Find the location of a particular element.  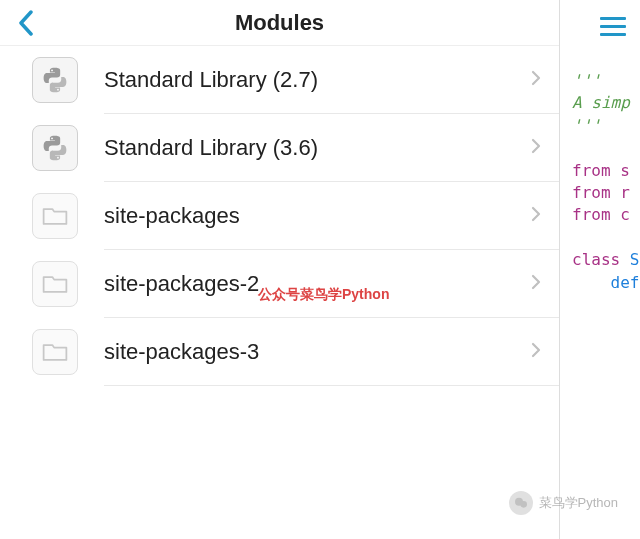

back-button is located at coordinates (26, 25).